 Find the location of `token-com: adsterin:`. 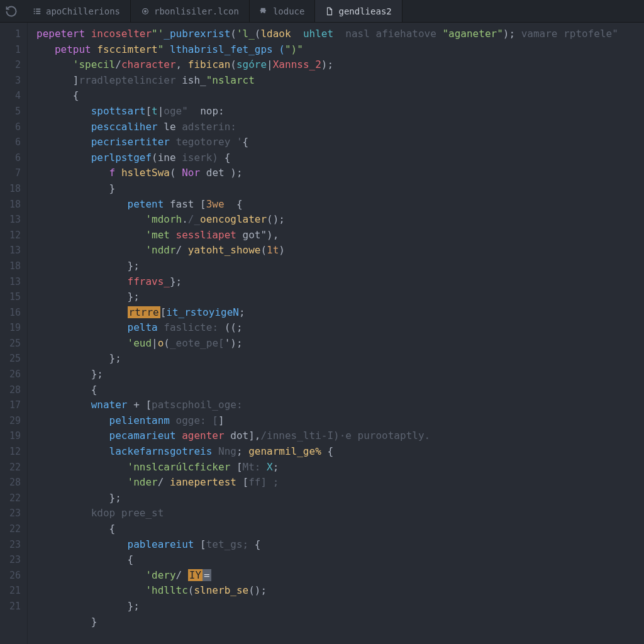

token-com: adsterin: is located at coordinates (209, 127).